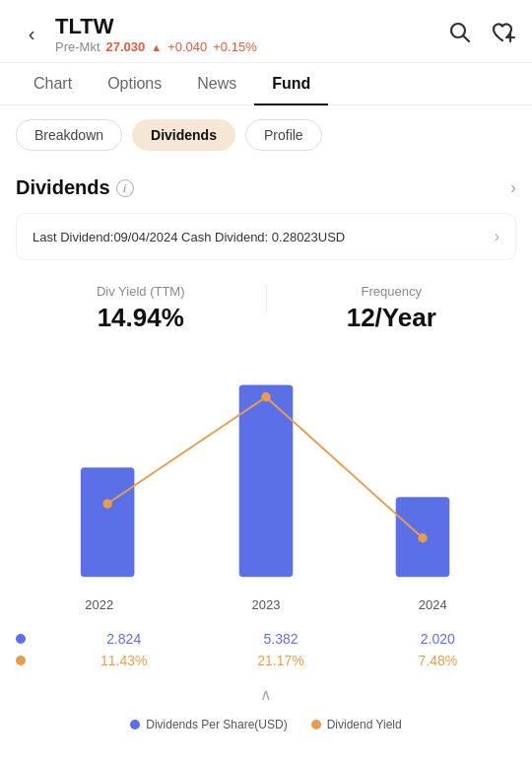 The image size is (532, 764). Describe the element at coordinates (32, 34) in the screenshot. I see `back-icon: ‹` at that location.